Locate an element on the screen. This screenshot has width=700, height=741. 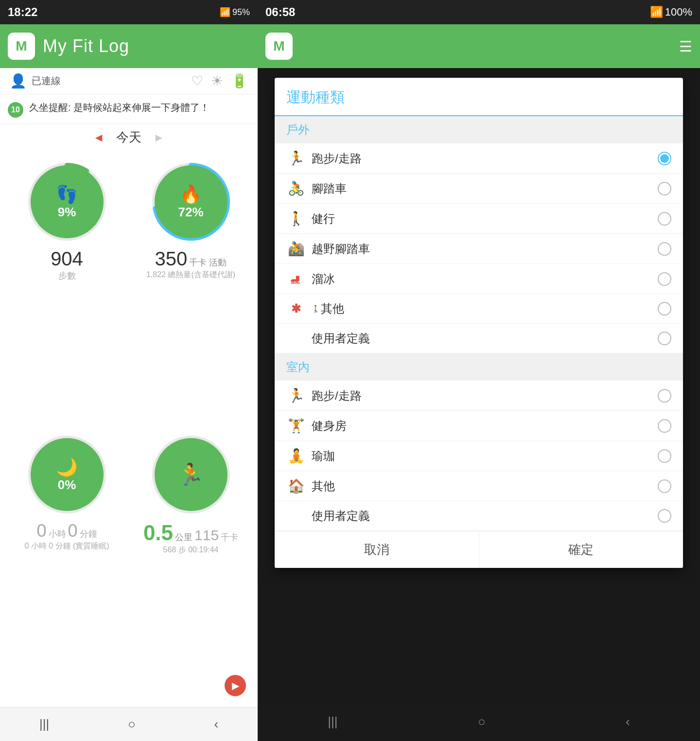
dialog-title: 運動種類 is located at coordinates (479, 97).